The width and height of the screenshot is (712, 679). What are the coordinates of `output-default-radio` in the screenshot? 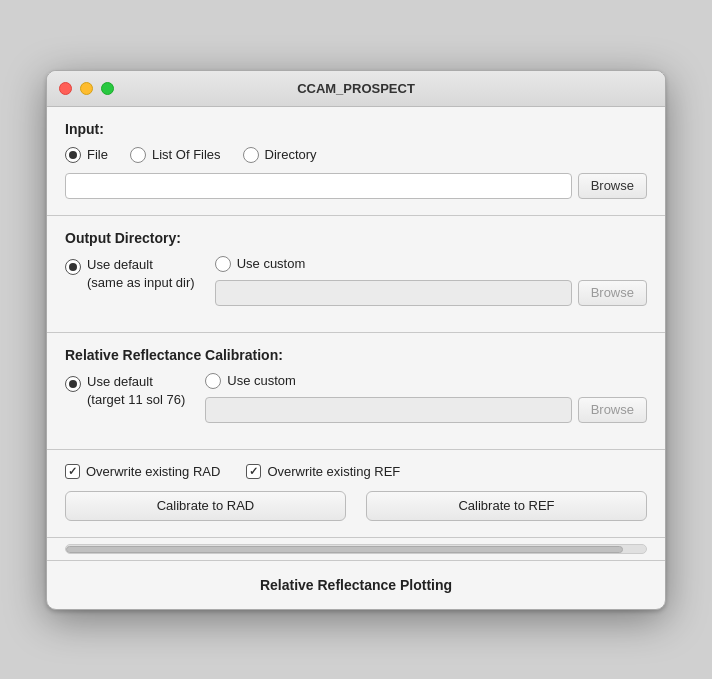 It's located at (73, 267).